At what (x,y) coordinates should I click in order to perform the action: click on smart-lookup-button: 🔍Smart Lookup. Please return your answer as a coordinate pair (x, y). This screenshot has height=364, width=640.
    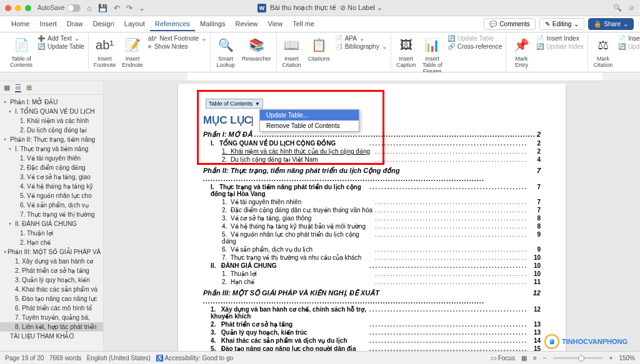
    Looking at the image, I should click on (226, 52).